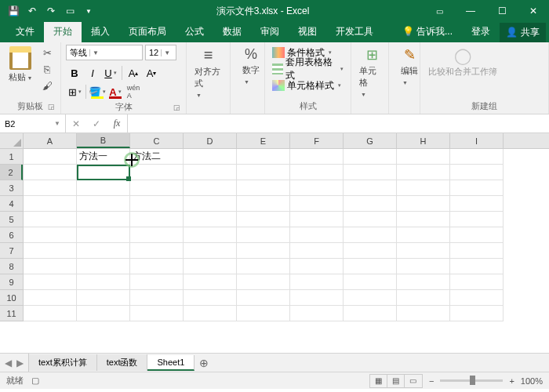 The width and height of the screenshot is (549, 392). What do you see at coordinates (396, 381) in the screenshot?
I see `page-layout-view-icon: ▤` at bounding box center [396, 381].